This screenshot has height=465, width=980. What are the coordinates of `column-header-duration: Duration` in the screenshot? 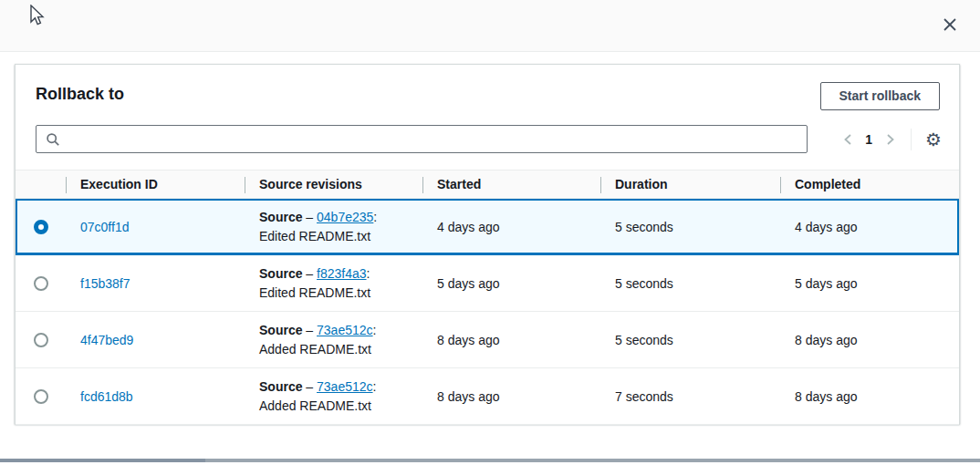 It's located at (690, 185).